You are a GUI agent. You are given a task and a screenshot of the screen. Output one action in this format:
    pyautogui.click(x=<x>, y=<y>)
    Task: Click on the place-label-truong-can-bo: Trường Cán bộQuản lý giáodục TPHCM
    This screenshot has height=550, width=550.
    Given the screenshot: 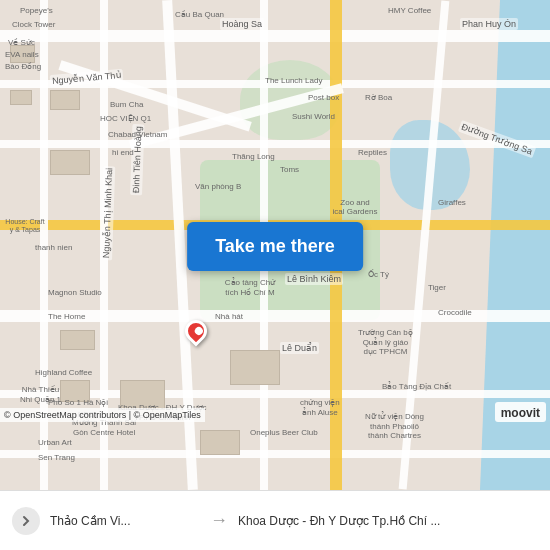 What is the action you would take?
    pyautogui.click(x=386, y=342)
    